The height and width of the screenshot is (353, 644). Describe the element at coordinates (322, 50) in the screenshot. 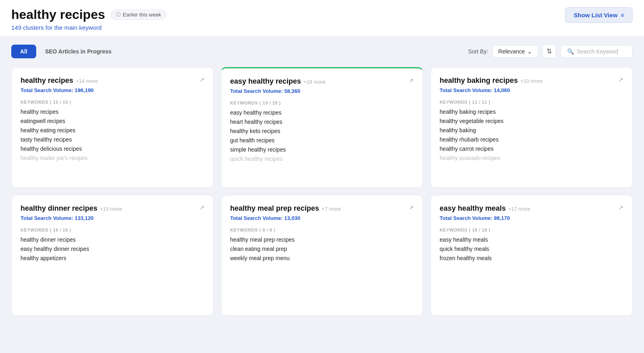

I see `toolbar: All SEO Articles in Progress Sort By: Re…` at that location.